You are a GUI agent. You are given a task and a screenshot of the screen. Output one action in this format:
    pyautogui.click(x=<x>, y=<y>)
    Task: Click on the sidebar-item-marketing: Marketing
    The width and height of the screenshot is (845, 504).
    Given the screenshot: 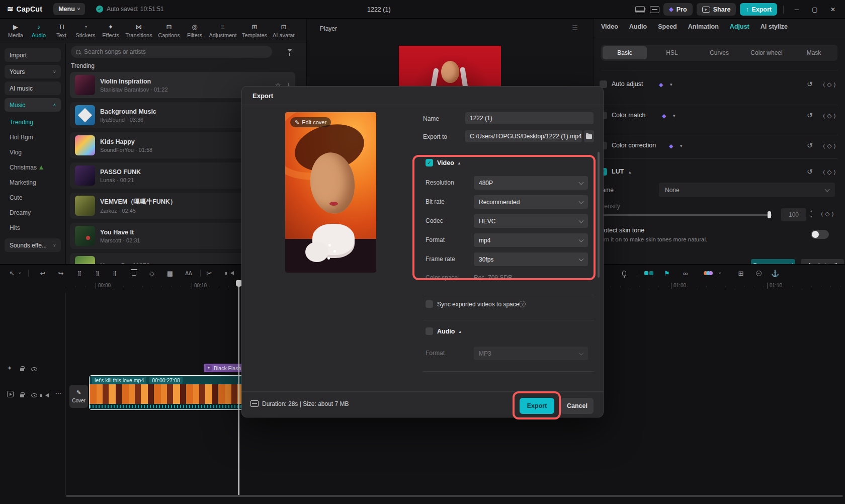 What is the action you would take?
    pyautogui.click(x=33, y=183)
    